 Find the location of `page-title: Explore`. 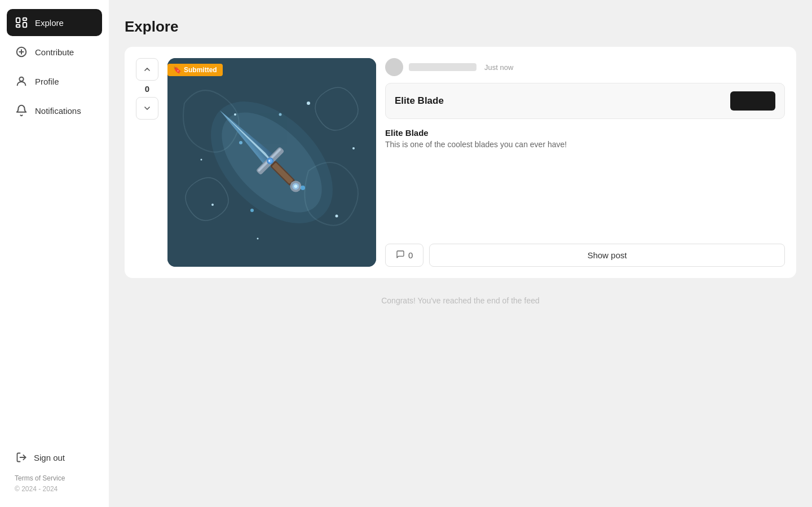

page-title: Explore is located at coordinates (460, 27).